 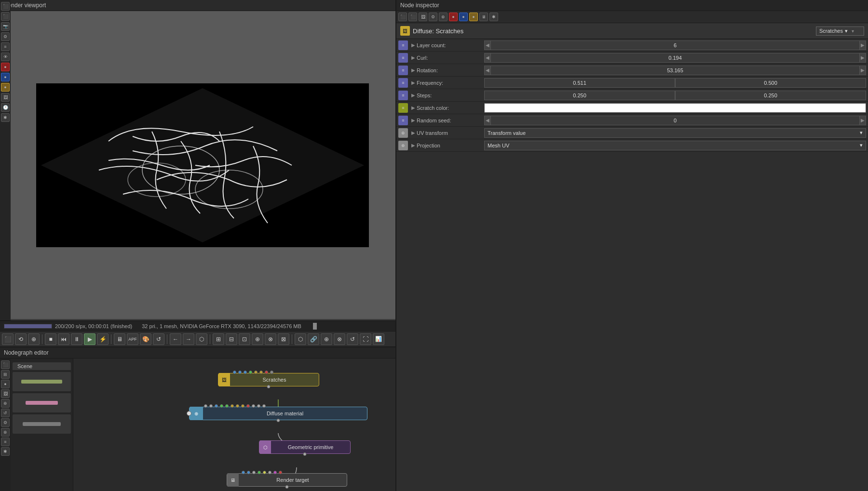 I want to click on viewport-sidebar-icon-2: ⬛, so click(x=5, y=16).